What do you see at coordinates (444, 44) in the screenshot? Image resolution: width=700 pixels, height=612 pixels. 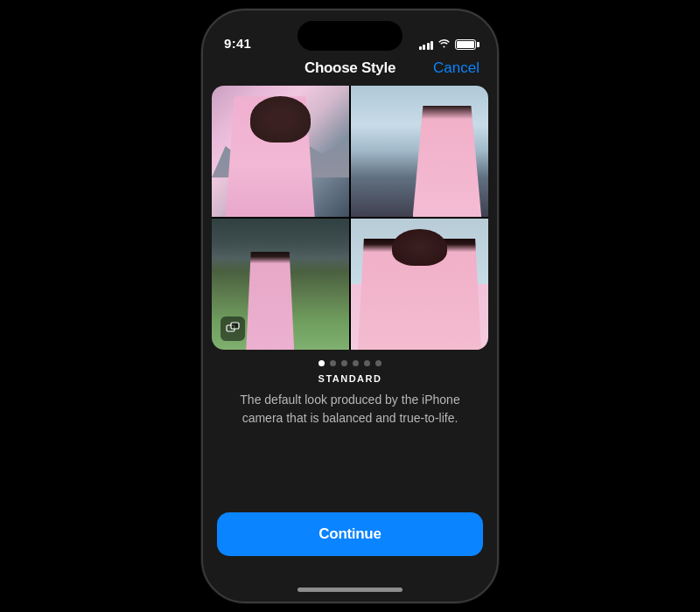 I see `wifi-icon` at bounding box center [444, 44].